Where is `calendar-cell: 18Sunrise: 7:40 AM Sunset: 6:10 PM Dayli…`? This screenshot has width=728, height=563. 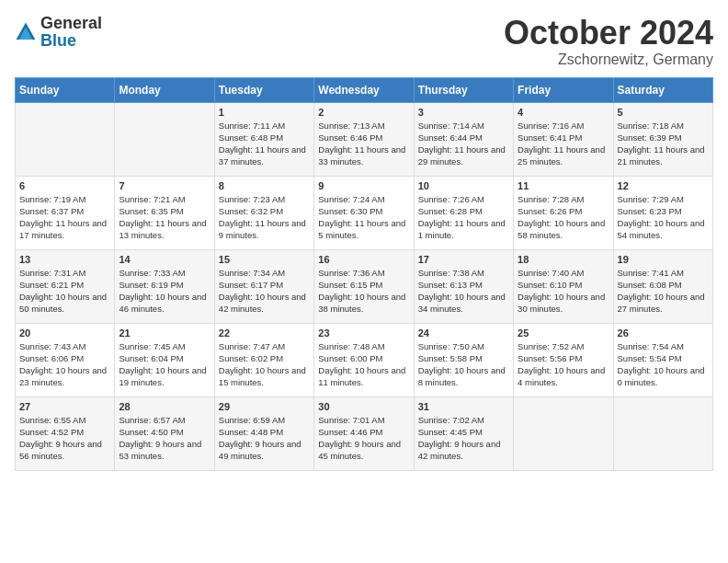 calendar-cell: 18Sunrise: 7:40 AM Sunset: 6:10 PM Dayli… is located at coordinates (563, 286).